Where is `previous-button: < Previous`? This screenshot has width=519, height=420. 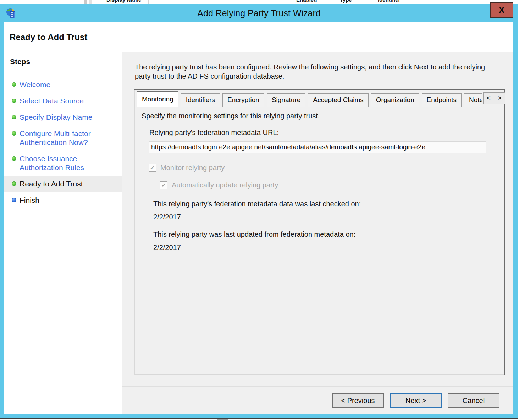 previous-button: < Previous is located at coordinates (358, 401).